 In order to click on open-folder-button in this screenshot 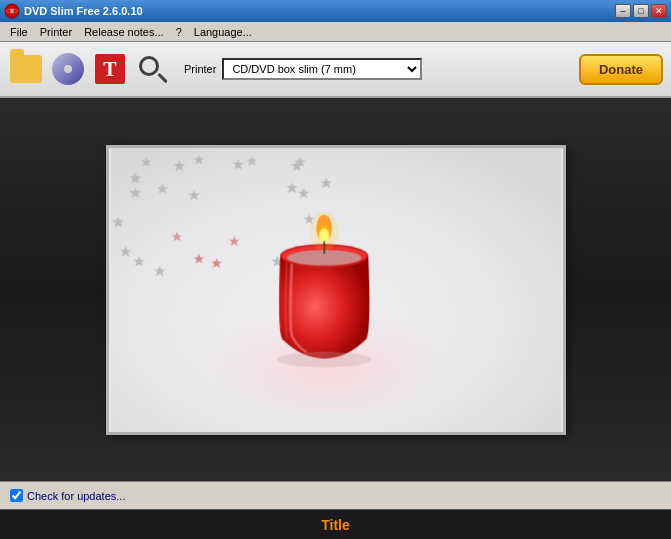, I will do `click(26, 69)`.